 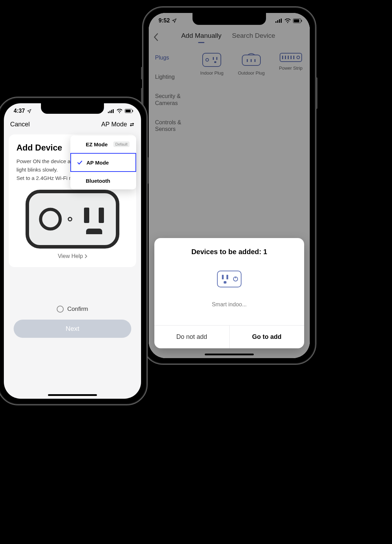 I want to click on next-button: Next, so click(x=72, y=329).